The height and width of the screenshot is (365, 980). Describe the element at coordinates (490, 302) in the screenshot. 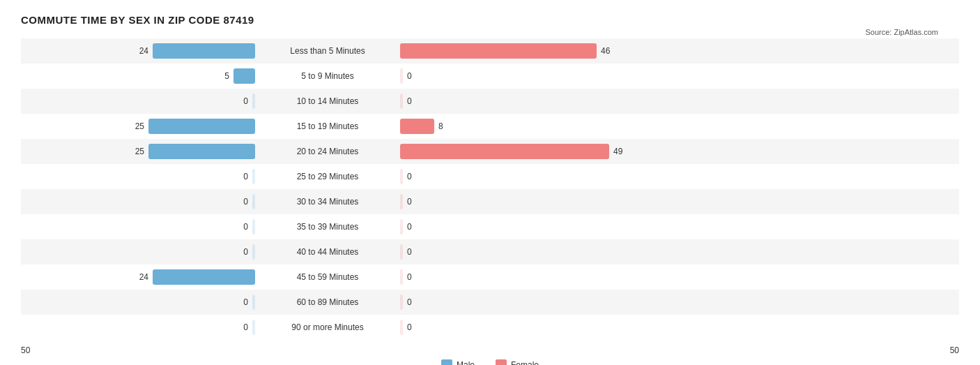

I see `table-row: 0 60 to 89 Minutes 0` at that location.